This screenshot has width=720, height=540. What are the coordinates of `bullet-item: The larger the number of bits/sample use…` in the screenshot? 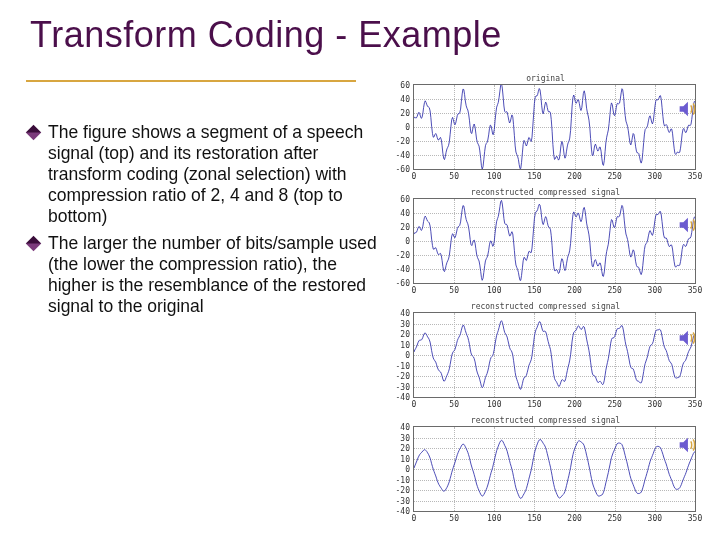 It's located at (204, 275).